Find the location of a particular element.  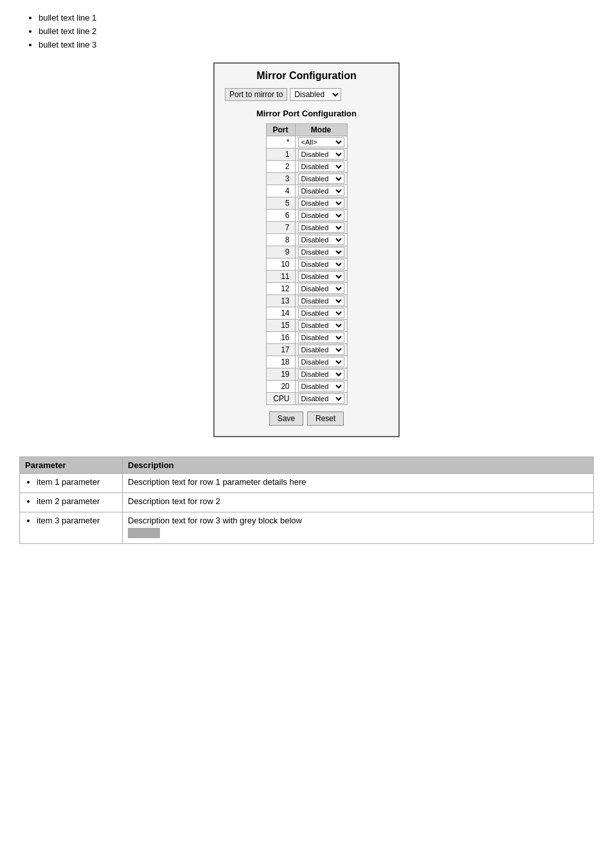

mirror-port-config-title: Mirror Port Configuration is located at coordinates (306, 113).